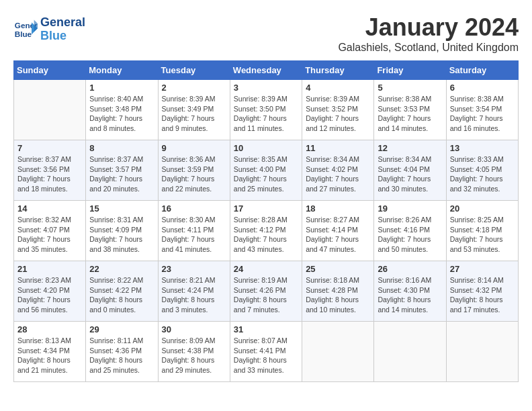 Image resolution: width=532 pixels, height=411 pixels. Describe the element at coordinates (410, 295) in the screenshot. I see `day-info: Sunrise: 8:16 AM Sunset: 4:30 PM Dayligh…` at that location.